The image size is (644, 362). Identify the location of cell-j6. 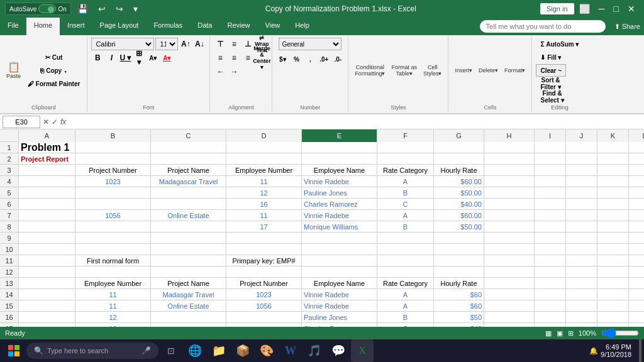
(582, 204).